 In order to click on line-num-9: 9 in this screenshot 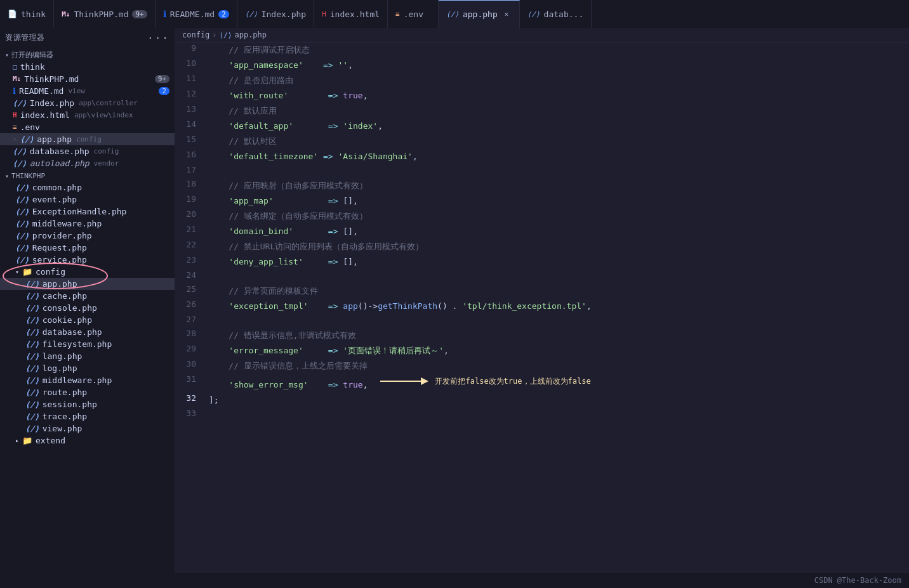, I will do `click(190, 48)`.